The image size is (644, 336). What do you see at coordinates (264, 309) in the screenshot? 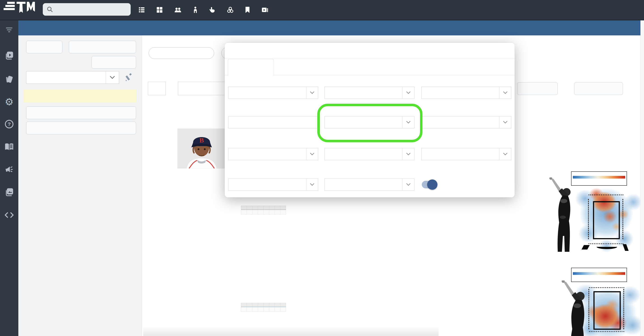
I see `table-row` at bounding box center [264, 309].